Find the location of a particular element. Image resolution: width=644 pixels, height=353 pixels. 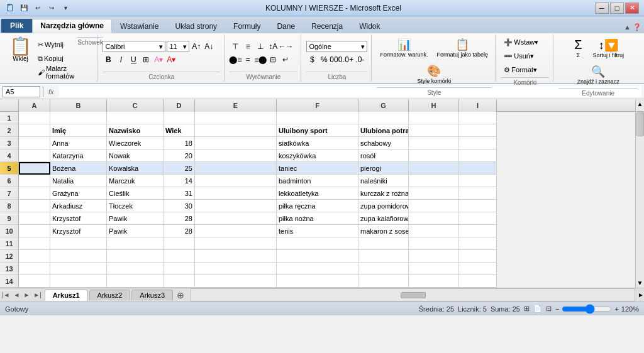

cell-I10 is located at coordinates (478, 231).